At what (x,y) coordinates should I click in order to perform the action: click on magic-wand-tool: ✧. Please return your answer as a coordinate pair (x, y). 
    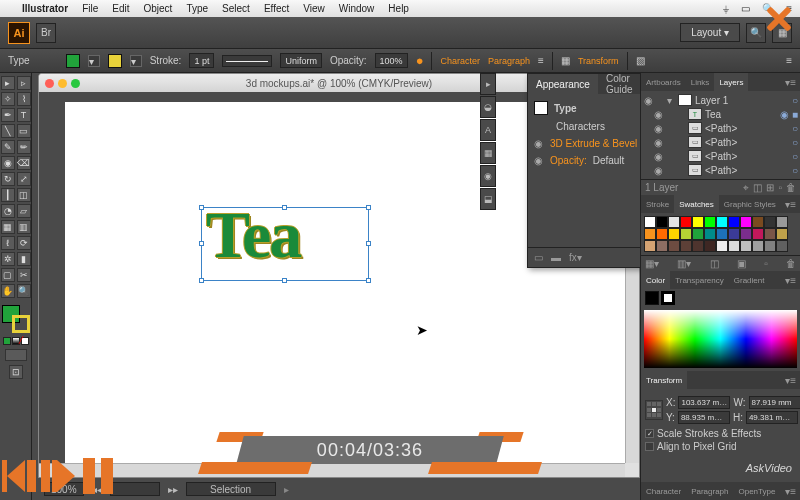
    Looking at the image, I should click on (8, 99).